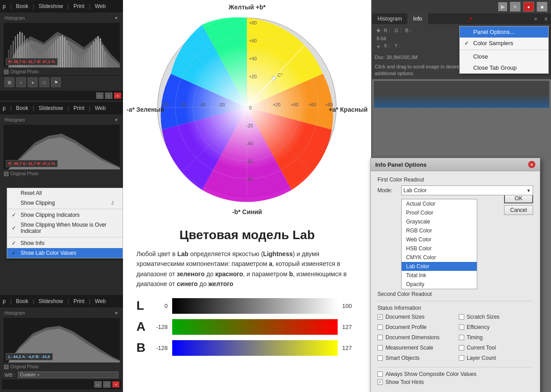 This screenshot has height=392, width=551. Describe the element at coordinates (68, 375) in the screenshot. I see `wb-select: Custom ▼` at that location.